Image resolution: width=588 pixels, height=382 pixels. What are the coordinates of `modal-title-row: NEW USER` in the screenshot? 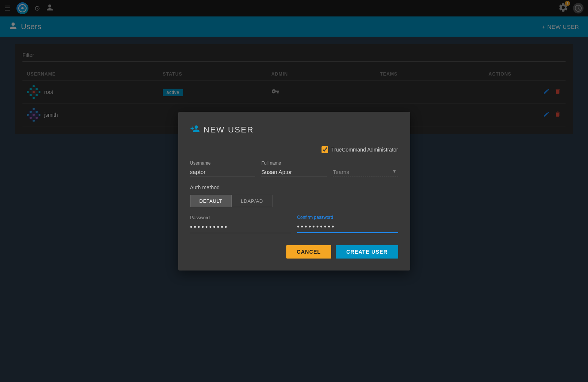 It's located at (294, 130).